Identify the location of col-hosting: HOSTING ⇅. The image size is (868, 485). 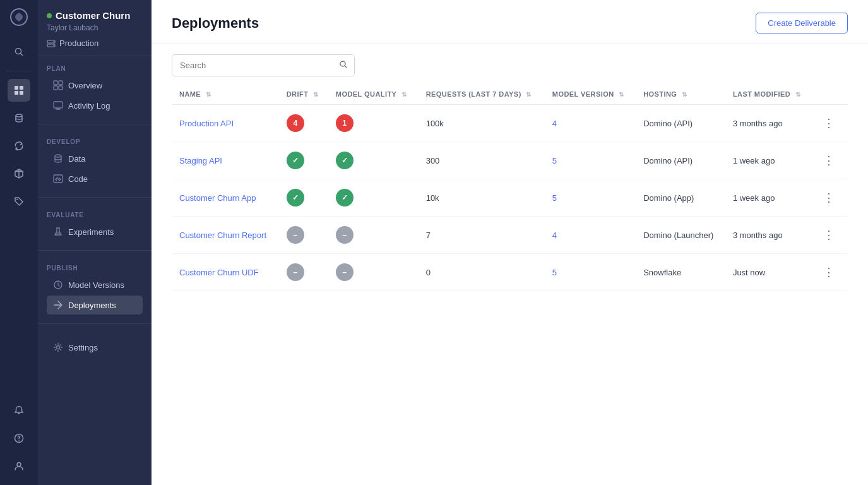
(681, 95).